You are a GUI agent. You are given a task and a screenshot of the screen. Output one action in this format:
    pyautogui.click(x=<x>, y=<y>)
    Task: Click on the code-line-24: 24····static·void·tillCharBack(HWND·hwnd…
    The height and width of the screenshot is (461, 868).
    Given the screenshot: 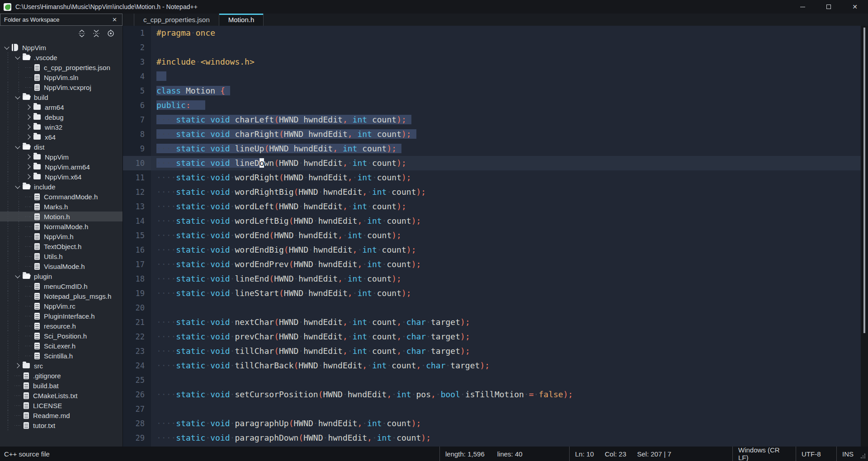 What is the action you would take?
    pyautogui.click(x=492, y=366)
    